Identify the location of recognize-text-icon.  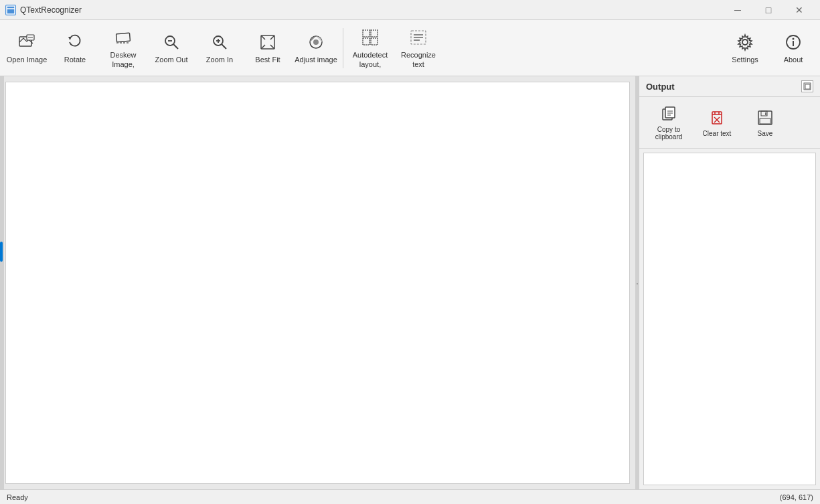
(418, 37).